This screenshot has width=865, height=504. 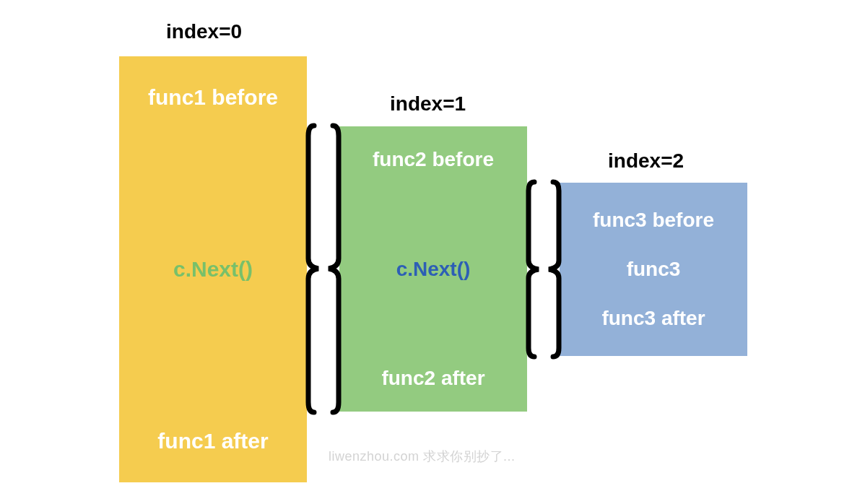 I want to click on index-1-label: index=1, so click(x=427, y=104).